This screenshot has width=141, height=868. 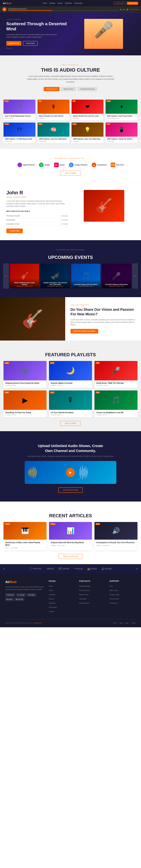 What do you see at coordinates (71, 385) in the screenshot?
I see `playlist-sub: 8 Tracks - 45 min` at bounding box center [71, 385].